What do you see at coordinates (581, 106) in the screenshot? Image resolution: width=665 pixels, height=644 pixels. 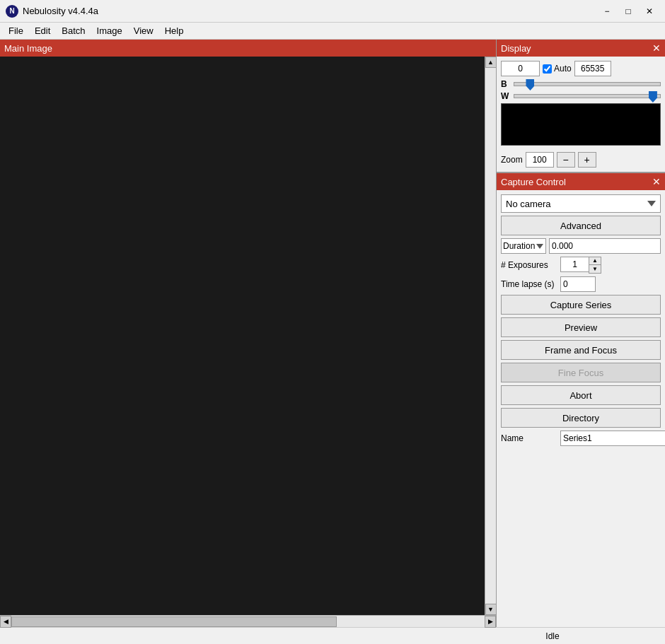 I see `display-section: Display ✕ Auto B` at bounding box center [581, 106].